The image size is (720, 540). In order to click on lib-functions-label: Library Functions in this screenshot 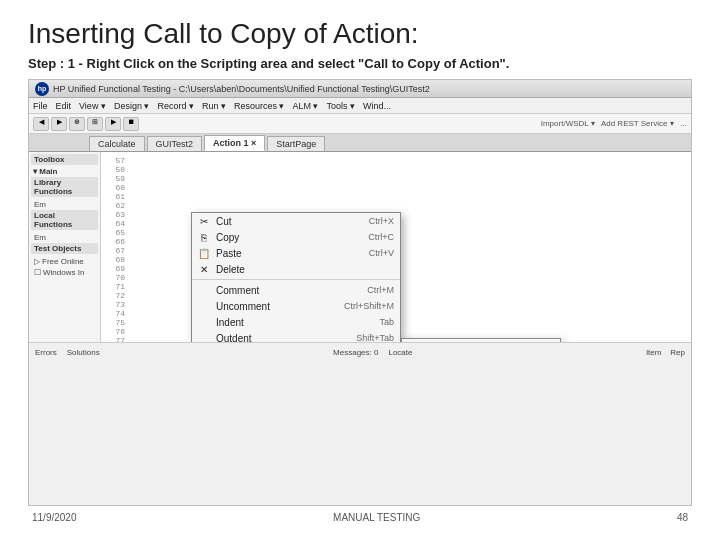, I will do `click(64, 187)`.